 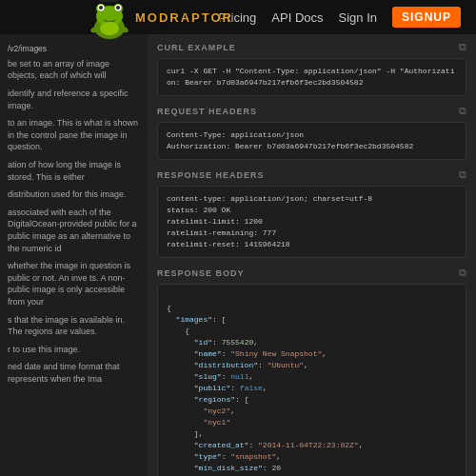 What do you see at coordinates (109, 23) in the screenshot?
I see `logo-icon` at bounding box center [109, 23].